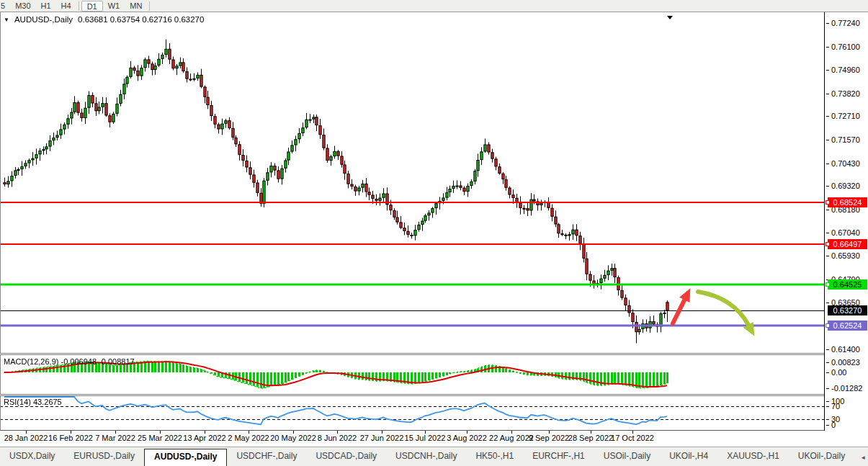  What do you see at coordinates (434, 431) in the screenshot?
I see `chart-bottom-border` at bounding box center [434, 431].